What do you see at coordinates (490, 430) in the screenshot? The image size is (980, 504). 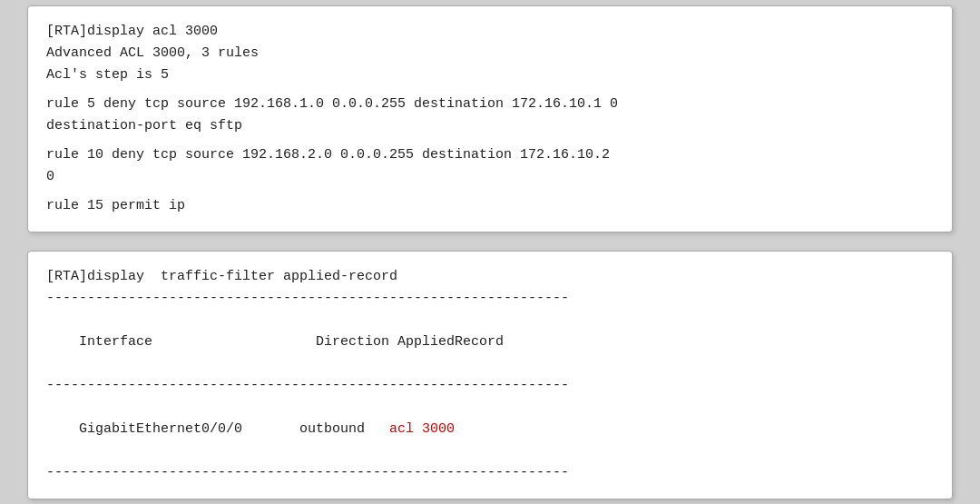 I see `table-data-row: GigabitEthernet0/0/0 outbound acl 3000` at bounding box center [490, 430].